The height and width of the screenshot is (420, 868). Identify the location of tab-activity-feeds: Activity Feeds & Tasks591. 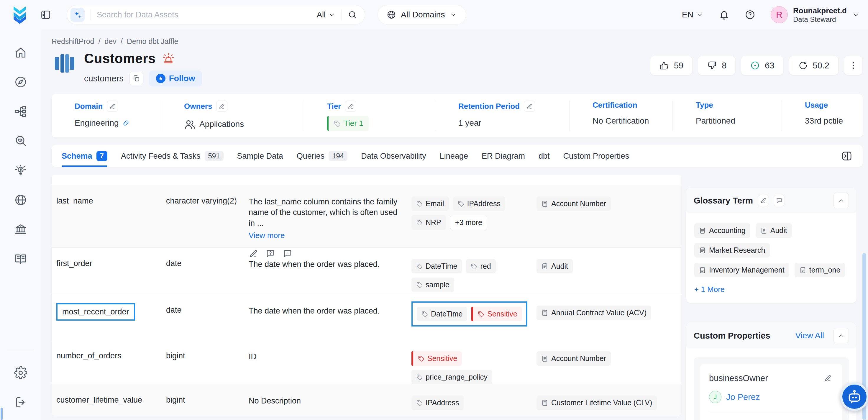
(172, 156).